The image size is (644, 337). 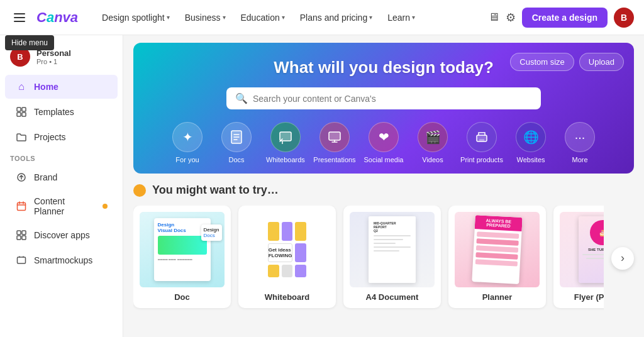 What do you see at coordinates (54, 57) in the screenshot?
I see `sidebar-user-info: Personal Pro • 1` at bounding box center [54, 57].